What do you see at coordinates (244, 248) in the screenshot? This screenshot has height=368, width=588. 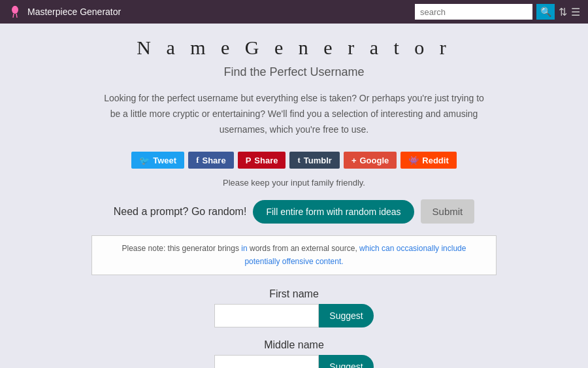 I see `note-link: in` at bounding box center [244, 248].